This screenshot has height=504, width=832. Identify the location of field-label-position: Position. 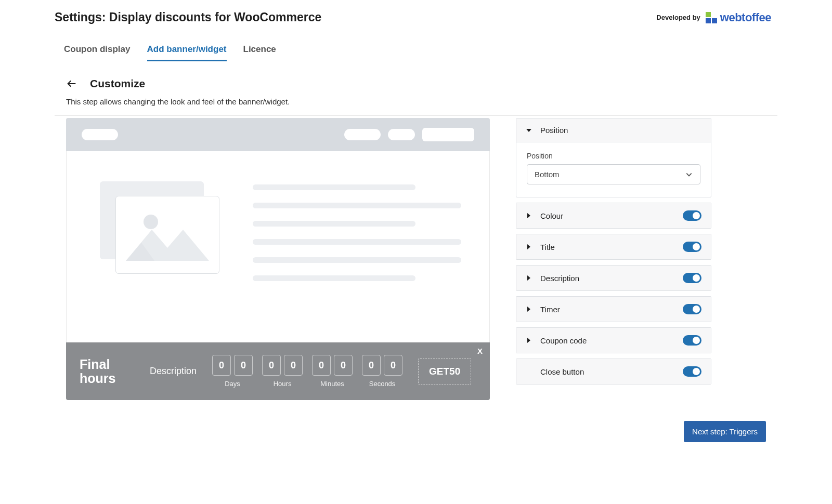
(614, 156).